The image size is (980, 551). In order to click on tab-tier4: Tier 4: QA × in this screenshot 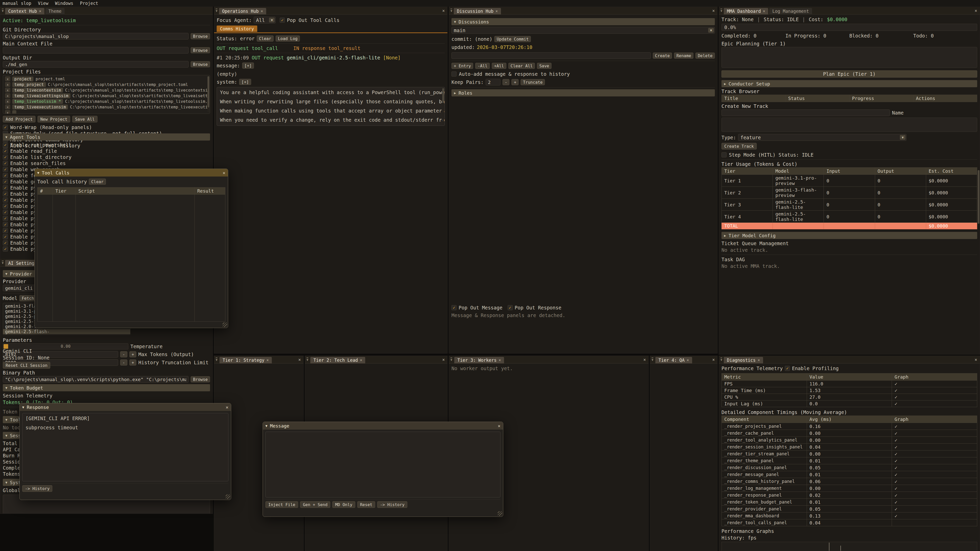, I will do `click(674, 360)`.